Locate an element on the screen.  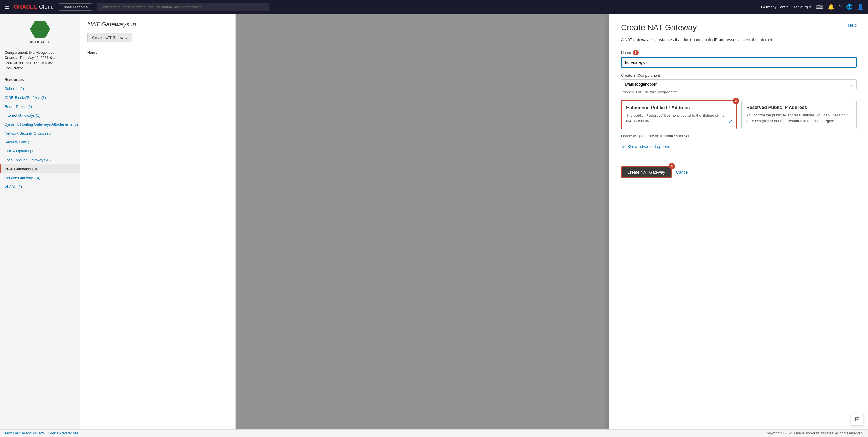
nat-table-header: Name is located at coordinates (158, 53).